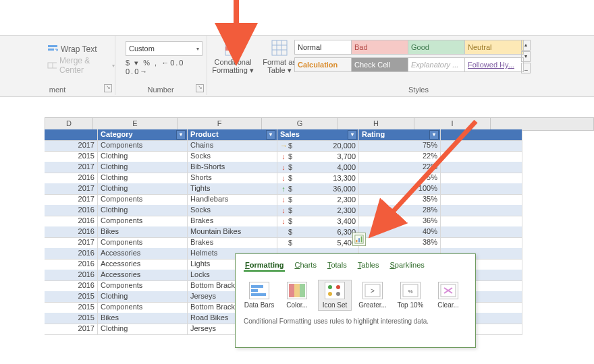 Image resolution: width=594 pixels, height=364 pixels. I want to click on style-calculation: Calculation, so click(324, 65).